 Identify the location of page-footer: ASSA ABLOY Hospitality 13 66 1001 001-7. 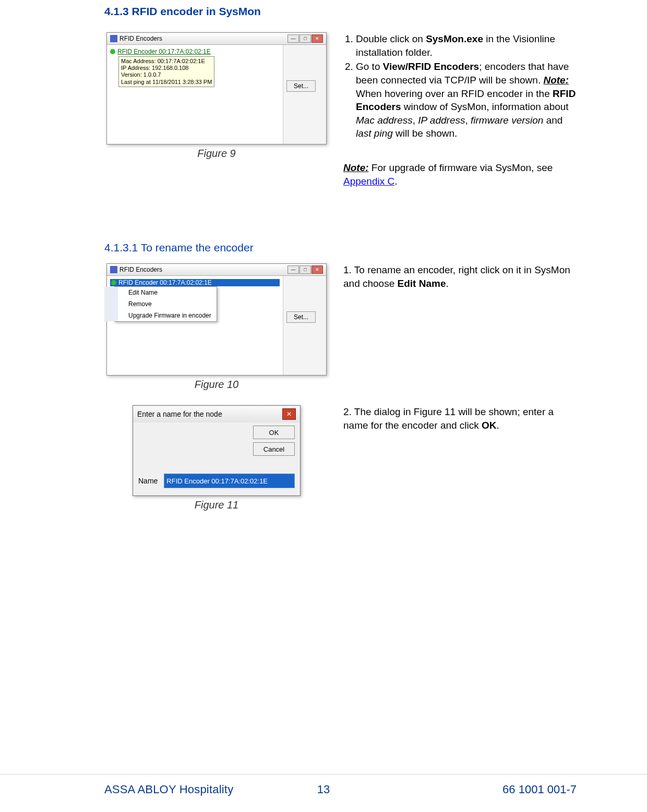
(324, 785).